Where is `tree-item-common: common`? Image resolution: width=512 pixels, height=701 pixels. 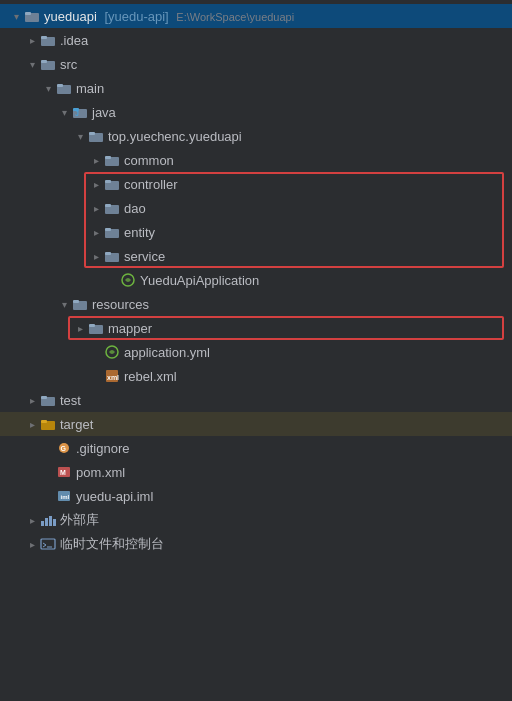
tree-item-common: common is located at coordinates (256, 160).